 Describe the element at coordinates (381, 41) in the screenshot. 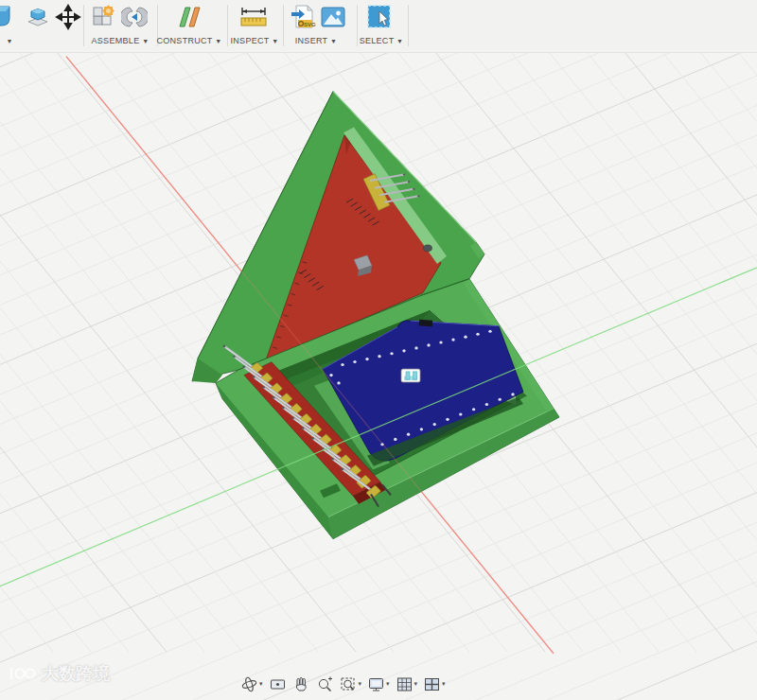

I see `select-panel-label: SELECT ▼` at that location.